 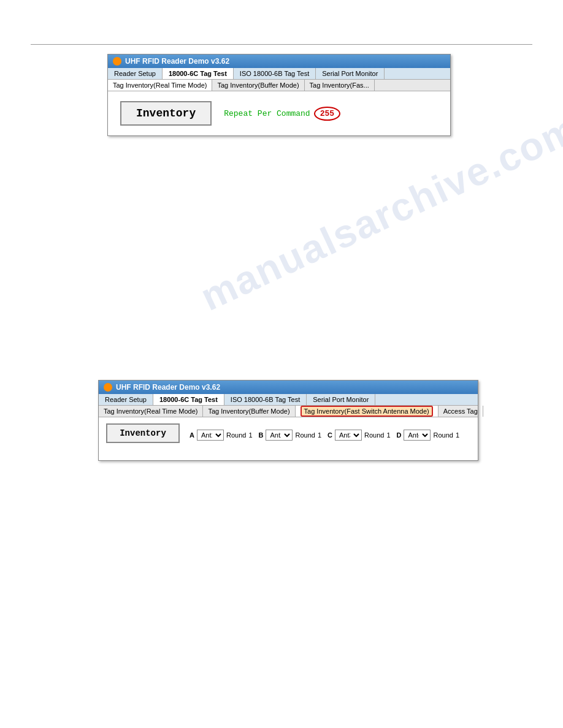 I want to click on titlebar-1: UHF RFID Reader Demo v3.62, so click(x=279, y=61).